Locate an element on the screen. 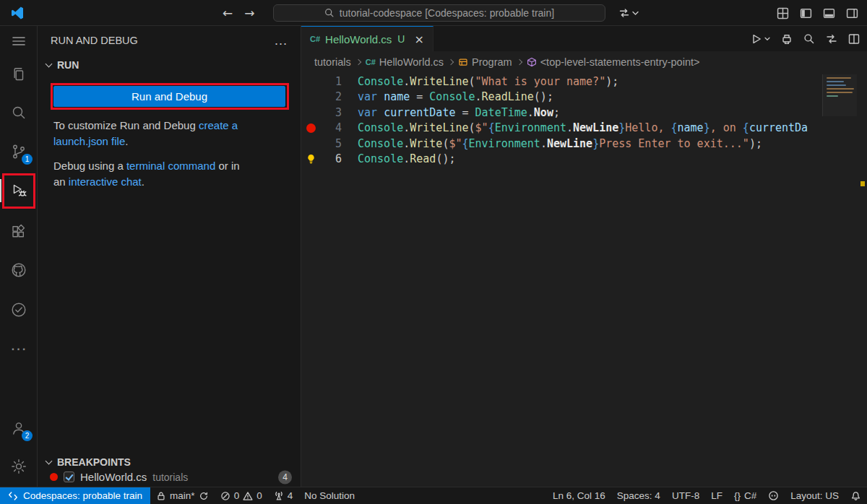 The width and height of the screenshot is (867, 504). breadcrumb-class: Program is located at coordinates (486, 62).